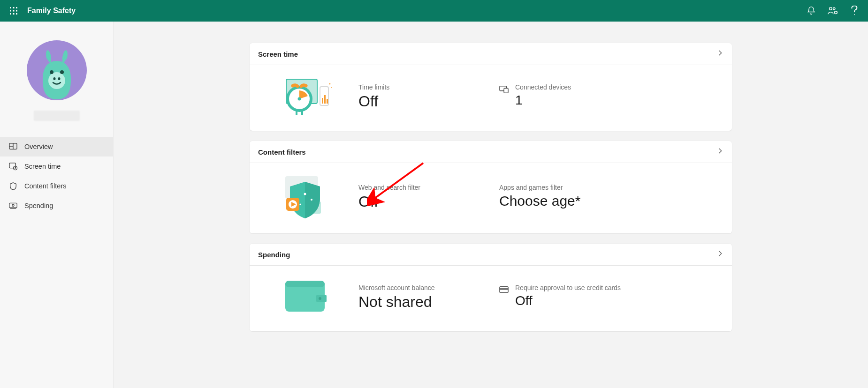  Describe the element at coordinates (568, 288) in the screenshot. I see `approval-label: Require approval to use credit cards` at that location.